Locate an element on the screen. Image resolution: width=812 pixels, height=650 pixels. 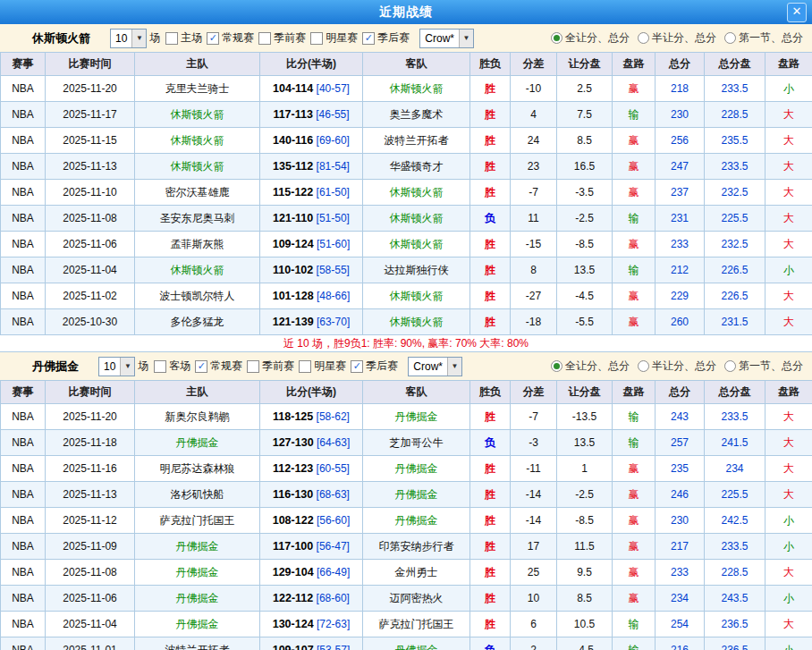
filter-checkbox: 主场 is located at coordinates (184, 38).